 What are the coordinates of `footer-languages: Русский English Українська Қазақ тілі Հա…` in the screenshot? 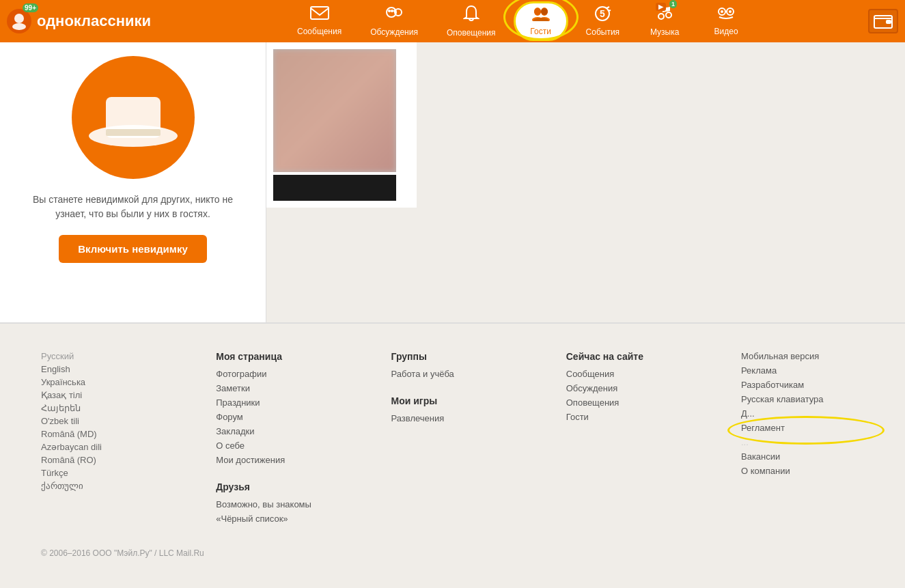 It's located at (102, 440).